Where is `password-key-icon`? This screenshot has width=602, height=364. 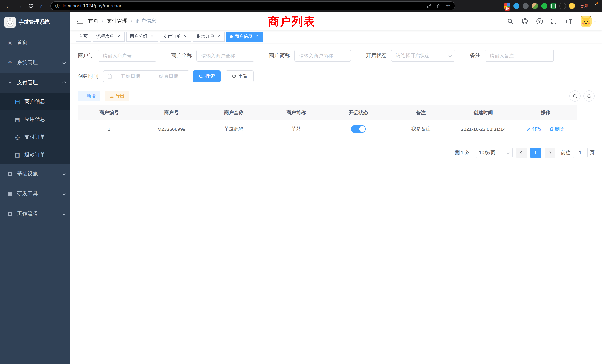 password-key-icon is located at coordinates (430, 6).